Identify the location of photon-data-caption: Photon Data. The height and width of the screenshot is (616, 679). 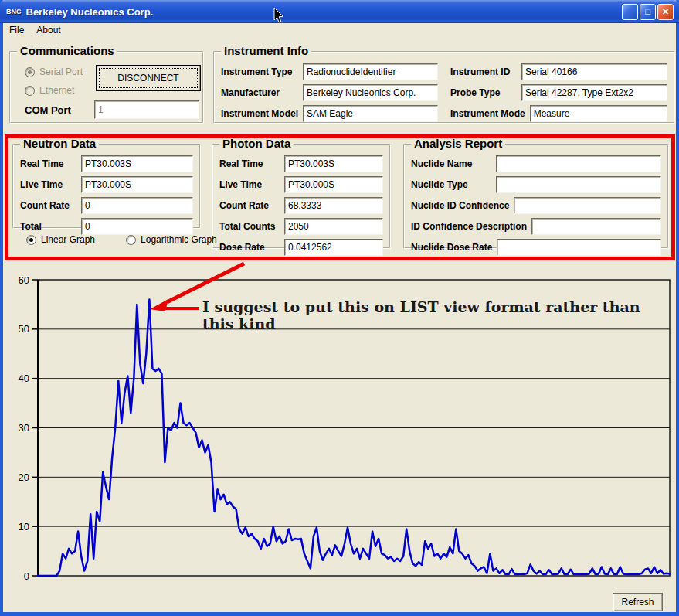
(256, 144).